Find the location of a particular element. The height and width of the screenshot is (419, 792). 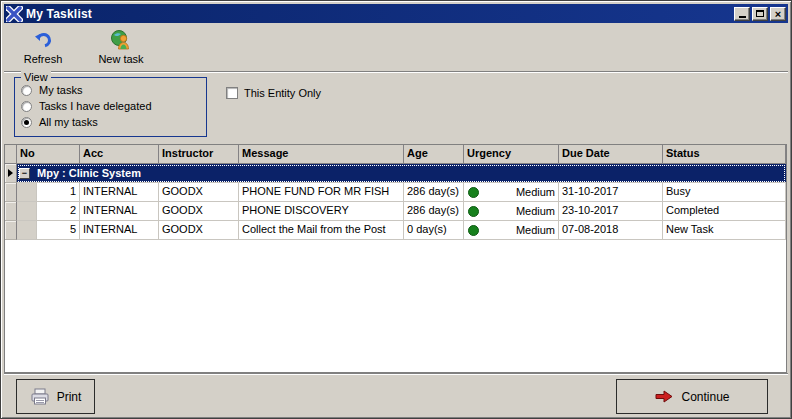

view-group-legend: View is located at coordinates (36, 77).